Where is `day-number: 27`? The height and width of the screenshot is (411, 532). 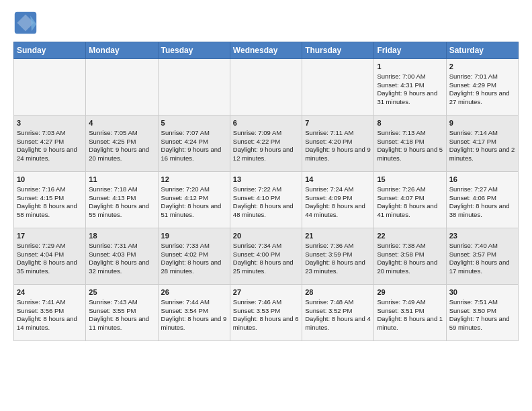
day-number: 27 is located at coordinates (266, 293).